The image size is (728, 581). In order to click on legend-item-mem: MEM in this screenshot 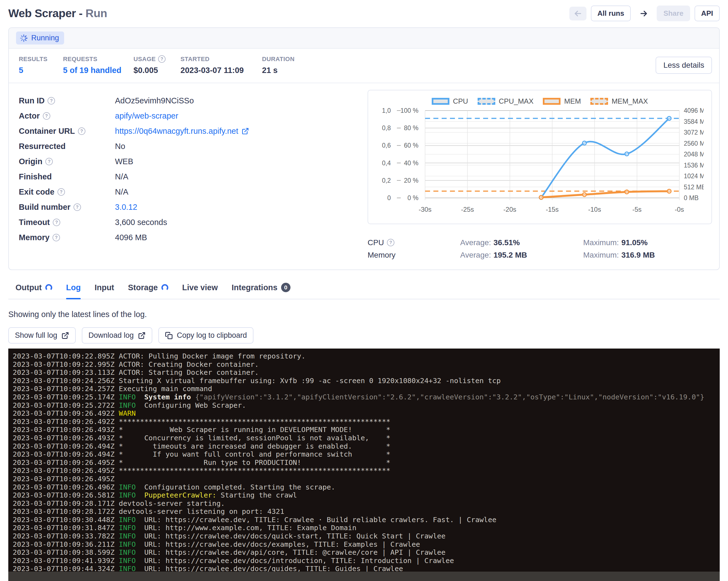, I will do `click(562, 101)`.